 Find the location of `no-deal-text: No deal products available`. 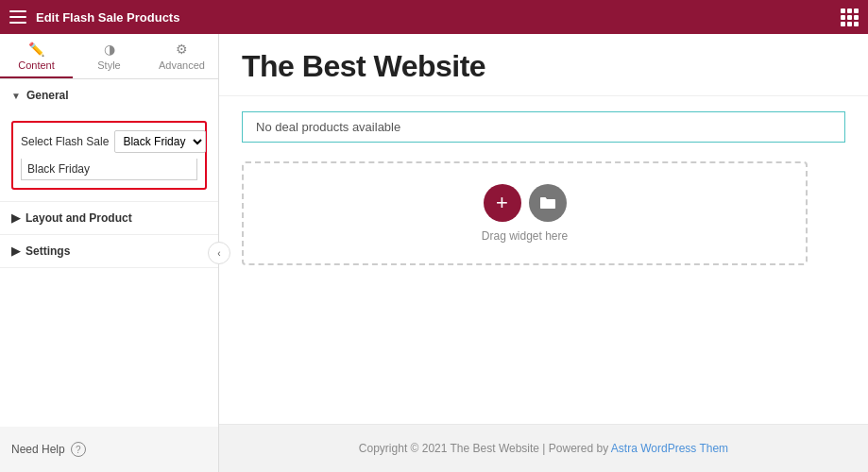

no-deal-text: No deal products available is located at coordinates (329, 126).